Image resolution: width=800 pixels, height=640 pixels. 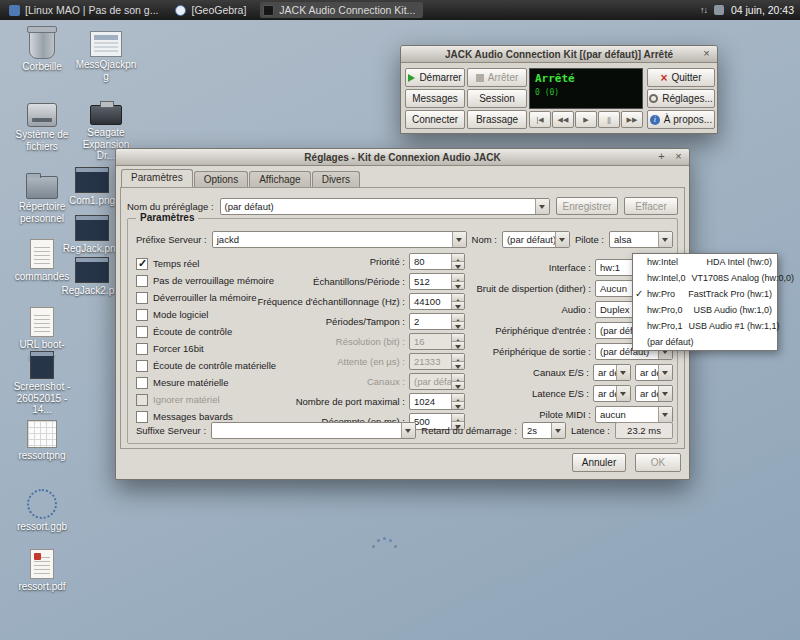 I want to click on transport-play-button: ▶, so click(x=586, y=120).